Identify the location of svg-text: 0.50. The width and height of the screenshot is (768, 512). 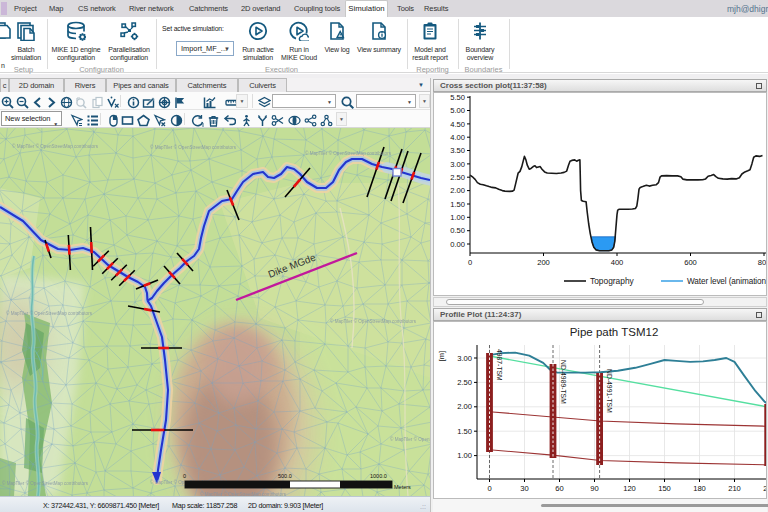
(458, 230).